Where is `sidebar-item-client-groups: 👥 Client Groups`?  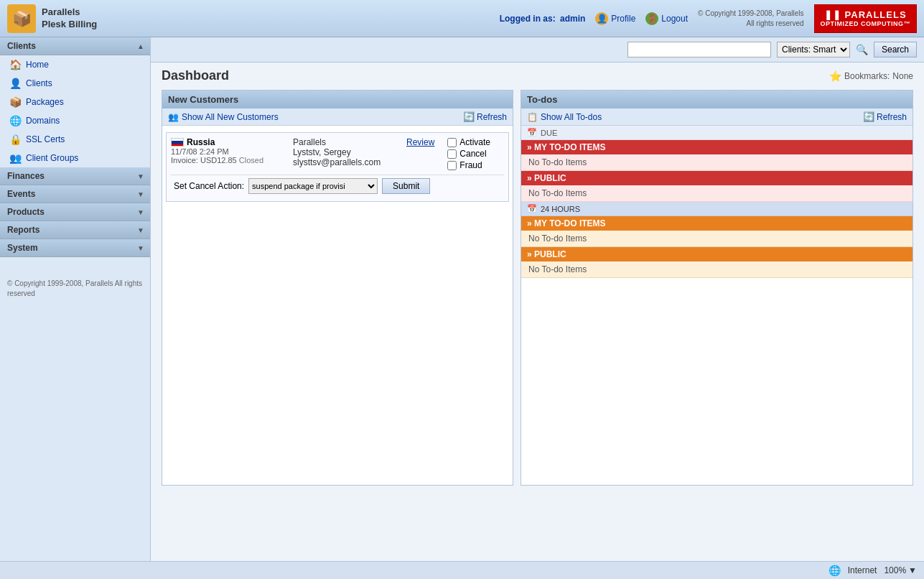
sidebar-item-client-groups: 👥 Client Groups is located at coordinates (75, 158).